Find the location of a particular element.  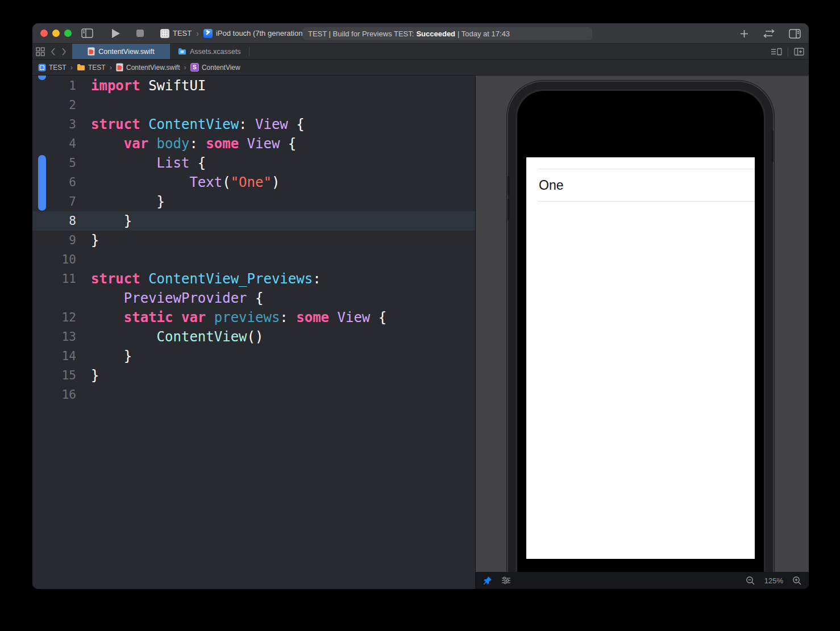

close-window-button is located at coordinates (44, 33).